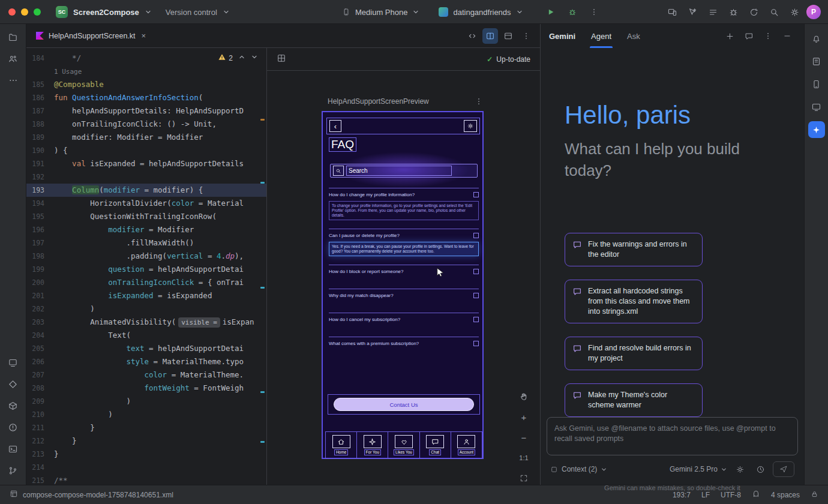 This screenshot has width=828, height=504. Describe the element at coordinates (572, 12) in the screenshot. I see `debug-button` at that location.